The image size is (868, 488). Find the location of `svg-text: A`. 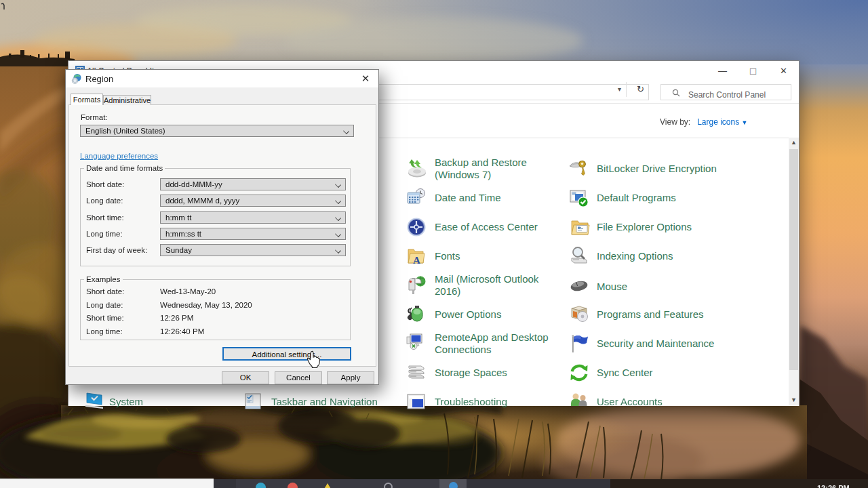

svg-text: A is located at coordinates (416, 260).